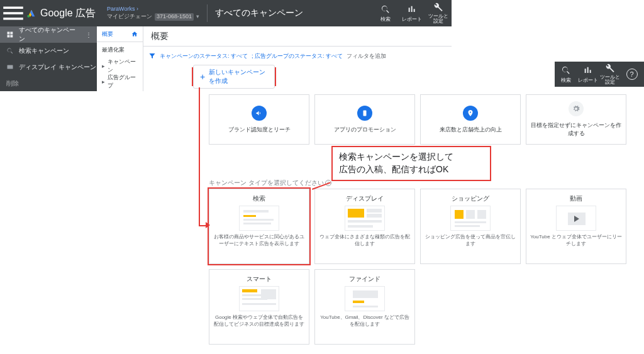 The height and width of the screenshot is (354, 644). I want to click on account-name: マイビジチェーン, so click(130, 17).